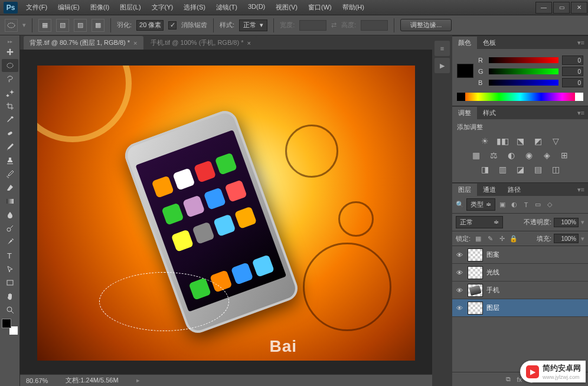 This screenshot has width=588, height=386. What do you see at coordinates (494, 155) in the screenshot?
I see `balance-icon: ⚖` at bounding box center [494, 155].